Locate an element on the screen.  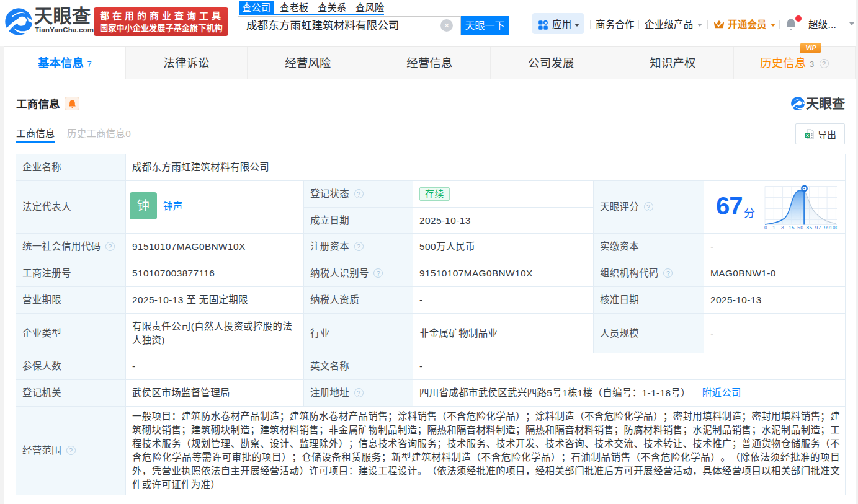
svg-text: 0 is located at coordinates (766, 228).